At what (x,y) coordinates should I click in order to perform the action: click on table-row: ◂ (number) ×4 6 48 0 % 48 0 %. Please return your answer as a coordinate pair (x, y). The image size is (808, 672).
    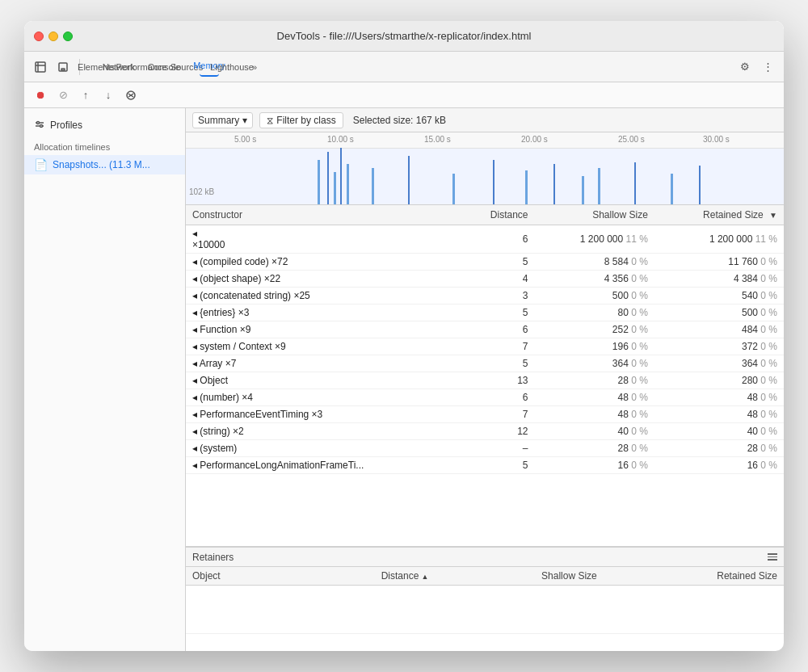
    Looking at the image, I should click on (485, 397).